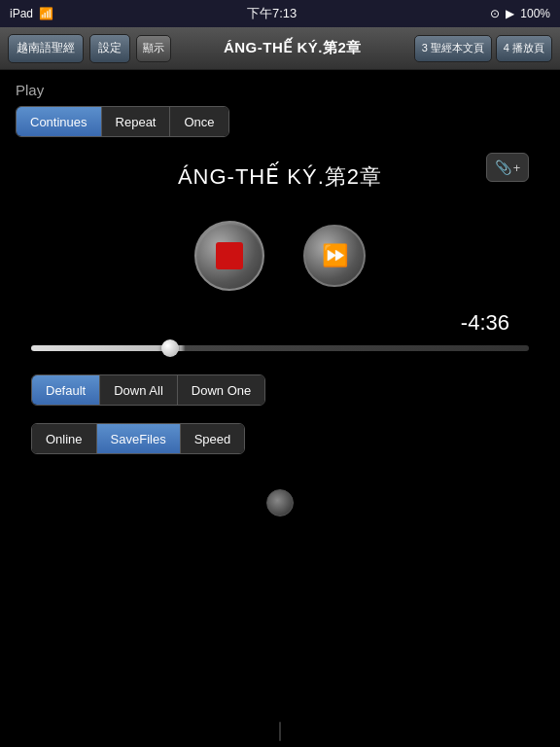 The width and height of the screenshot is (560, 747). I want to click on nav-bible-button: 越南語聖經, so click(46, 49).